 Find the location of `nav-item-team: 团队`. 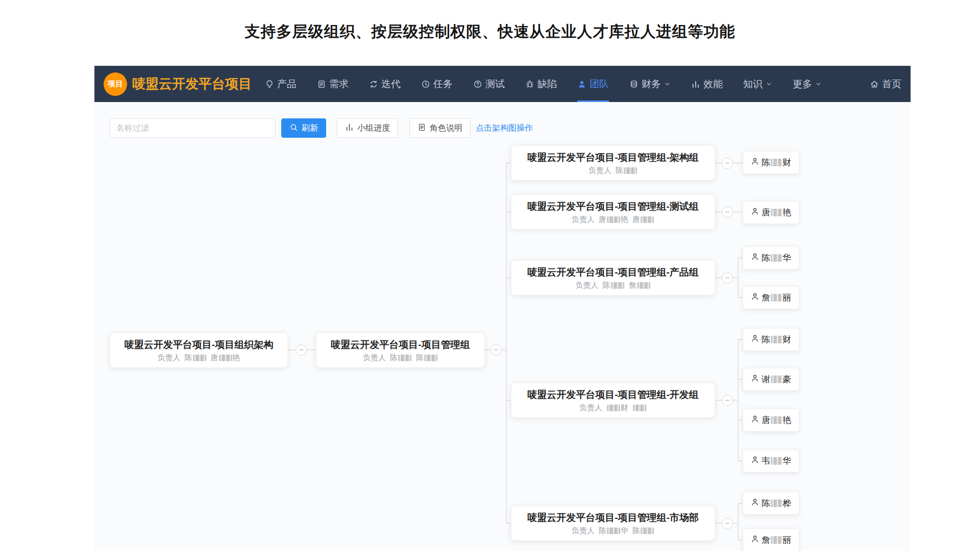

nav-item-team: 团队 is located at coordinates (593, 84).